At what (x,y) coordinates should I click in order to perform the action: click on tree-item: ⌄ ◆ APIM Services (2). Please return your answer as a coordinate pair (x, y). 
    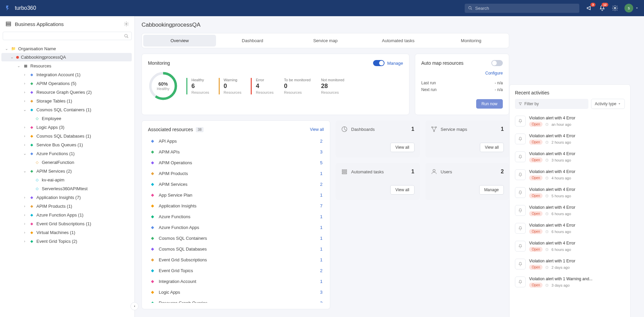
    Looking at the image, I should click on (67, 171).